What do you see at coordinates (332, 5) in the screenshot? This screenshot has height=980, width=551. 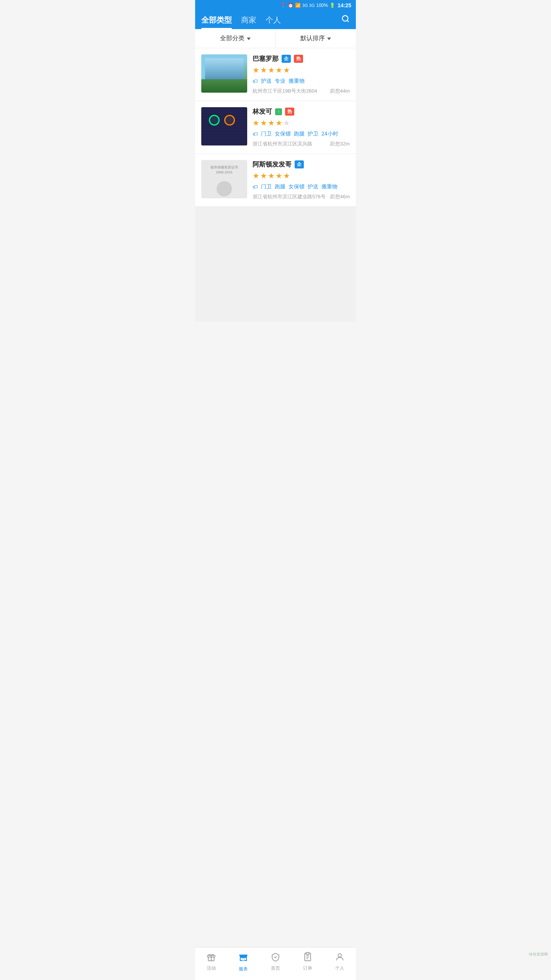 I see `battery-icon: 🔋` at bounding box center [332, 5].